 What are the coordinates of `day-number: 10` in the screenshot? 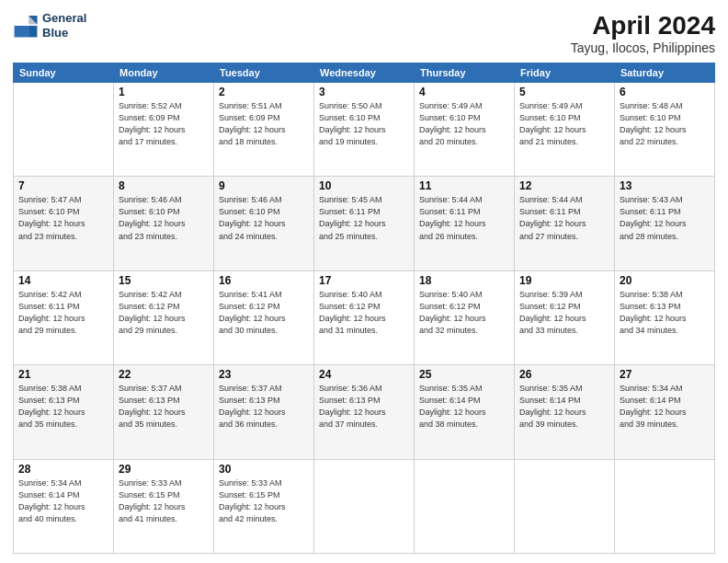 It's located at (364, 186).